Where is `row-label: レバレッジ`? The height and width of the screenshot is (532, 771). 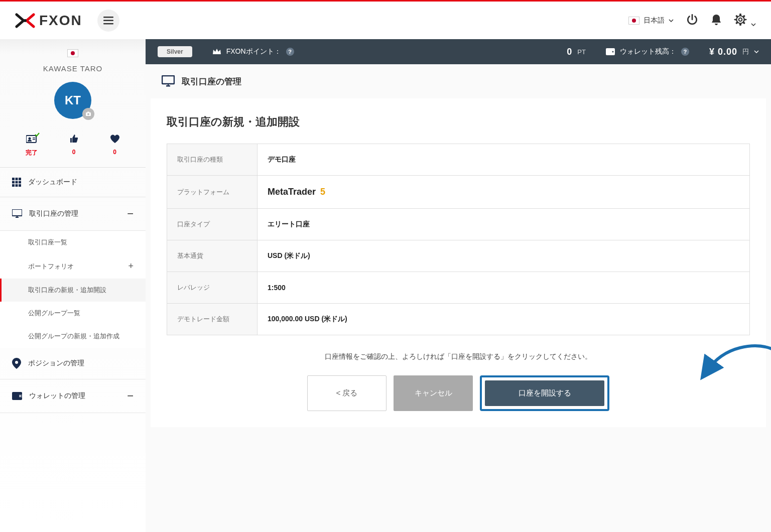 row-label: レバレッジ is located at coordinates (212, 288).